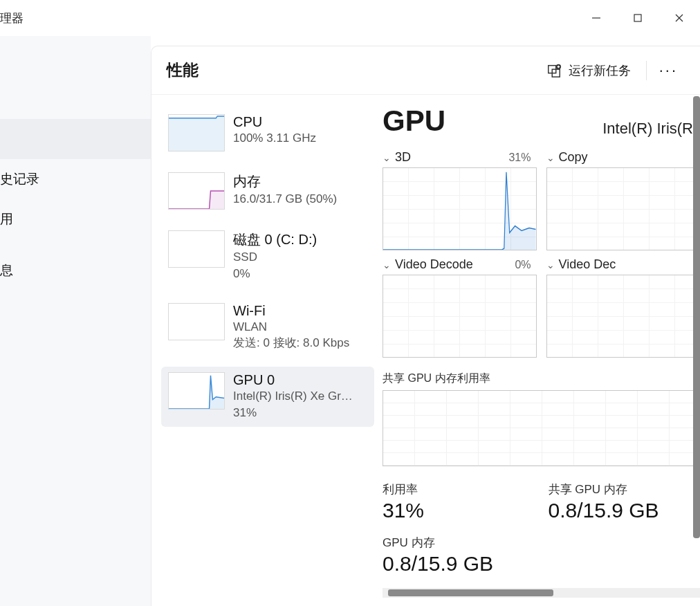 The width and height of the screenshot is (700, 606). I want to click on engine-label: 3D, so click(403, 158).